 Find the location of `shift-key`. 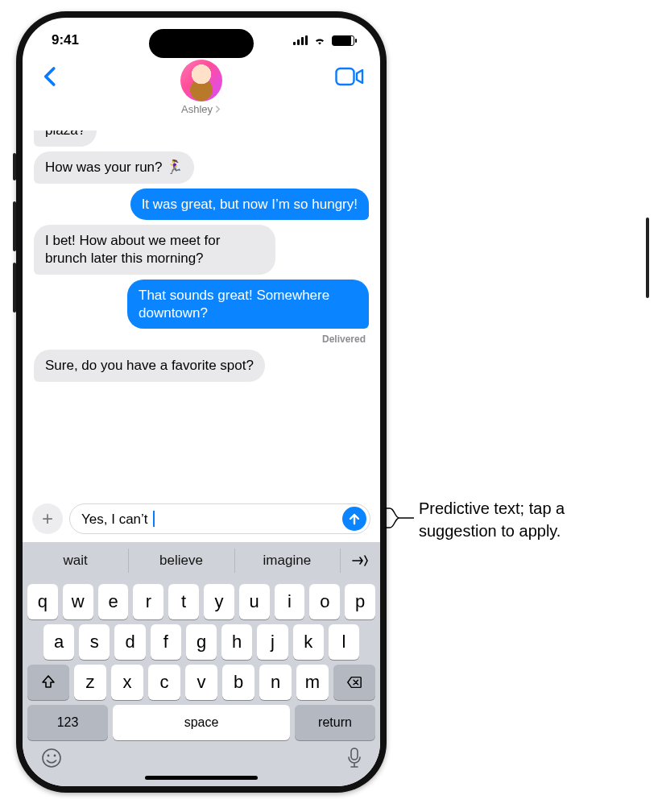

shift-key is located at coordinates (48, 682).